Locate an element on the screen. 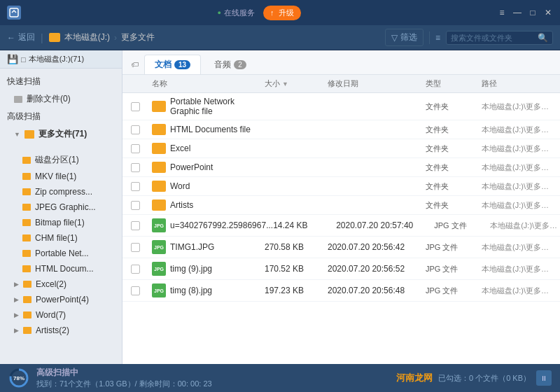 This screenshot has width=560, height=392. upgrade-label: 升级 is located at coordinates (286, 13).